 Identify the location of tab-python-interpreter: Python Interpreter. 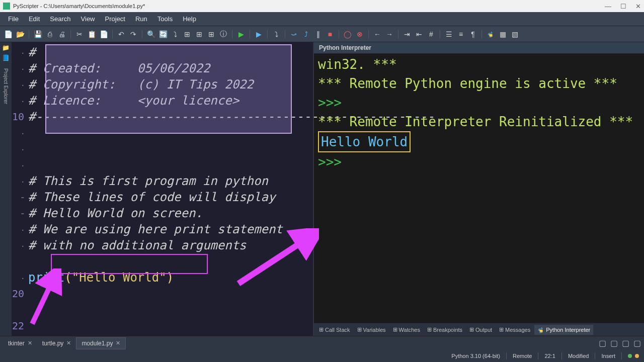
(564, 330).